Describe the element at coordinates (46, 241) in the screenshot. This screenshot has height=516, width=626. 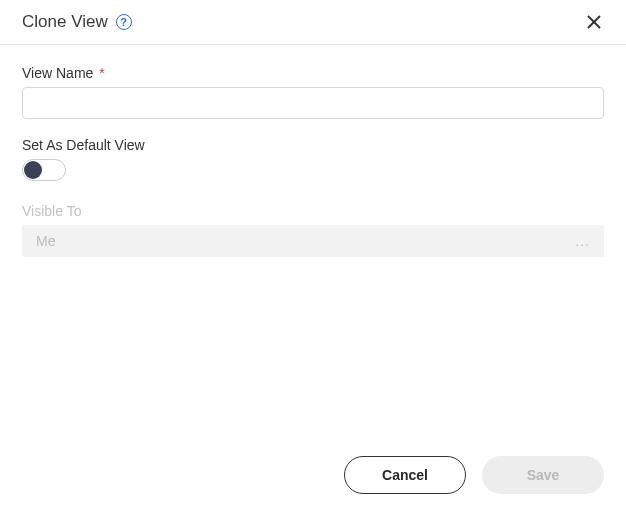
I see `visible-to-value: Me` at that location.